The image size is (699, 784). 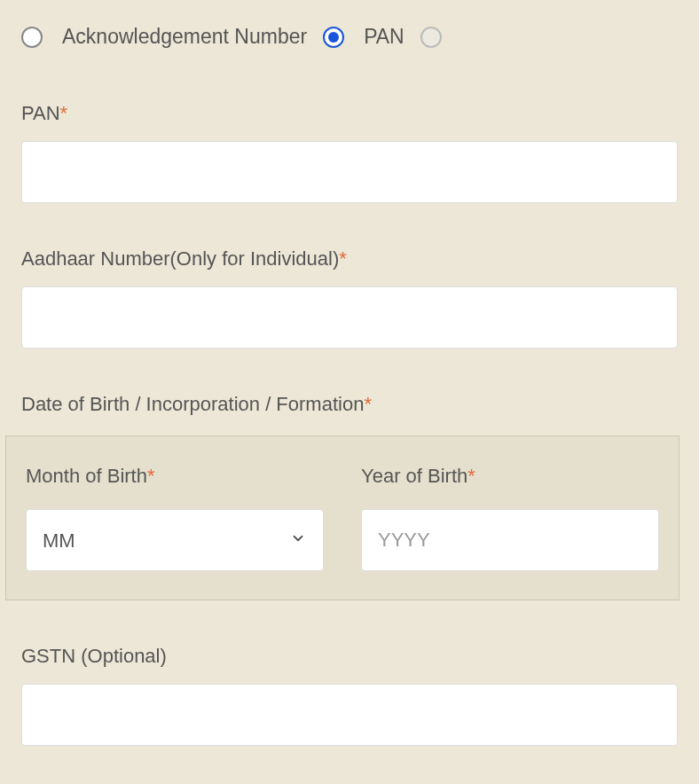 What do you see at coordinates (185, 37) in the screenshot?
I see `radio-label-ack: Acknowledgement Number` at bounding box center [185, 37].